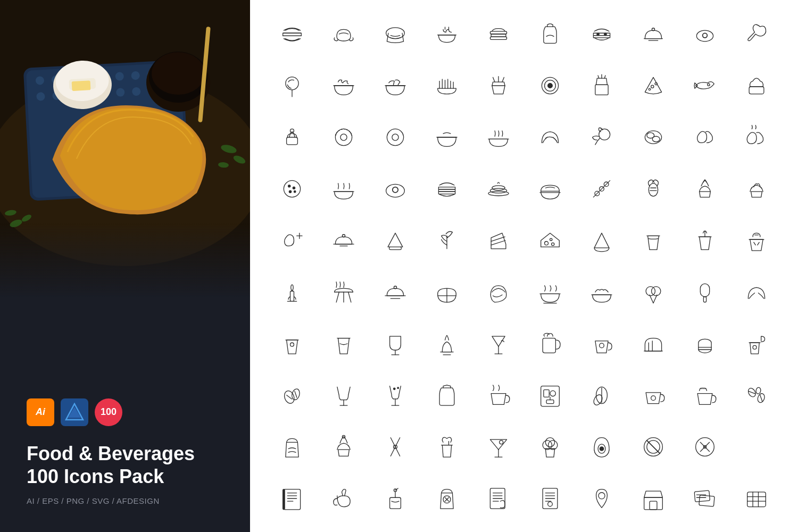 The height and width of the screenshot is (532, 798). What do you see at coordinates (498, 188) in the screenshot?
I see `icon-pancakes` at bounding box center [498, 188].